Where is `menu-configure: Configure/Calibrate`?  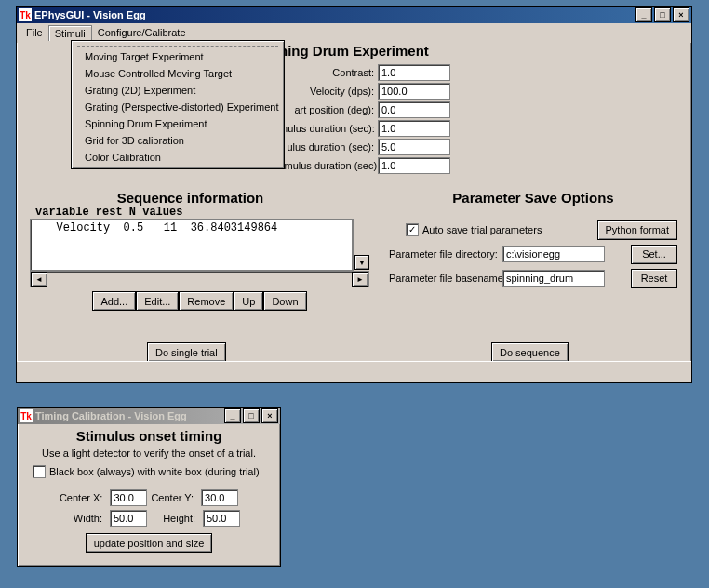 menu-configure: Configure/Calibrate is located at coordinates (141, 33).